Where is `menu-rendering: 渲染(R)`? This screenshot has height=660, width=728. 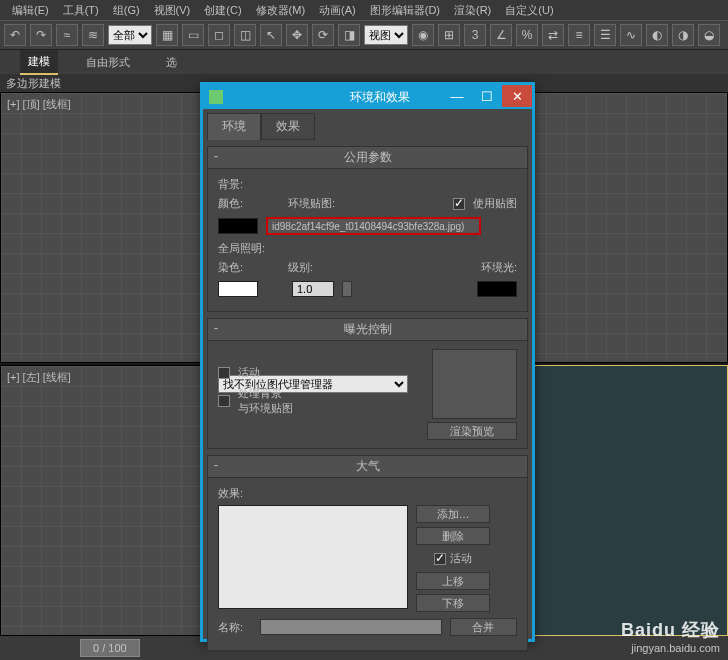
menu-rendering: 渲染(R) is located at coordinates (472, 10).